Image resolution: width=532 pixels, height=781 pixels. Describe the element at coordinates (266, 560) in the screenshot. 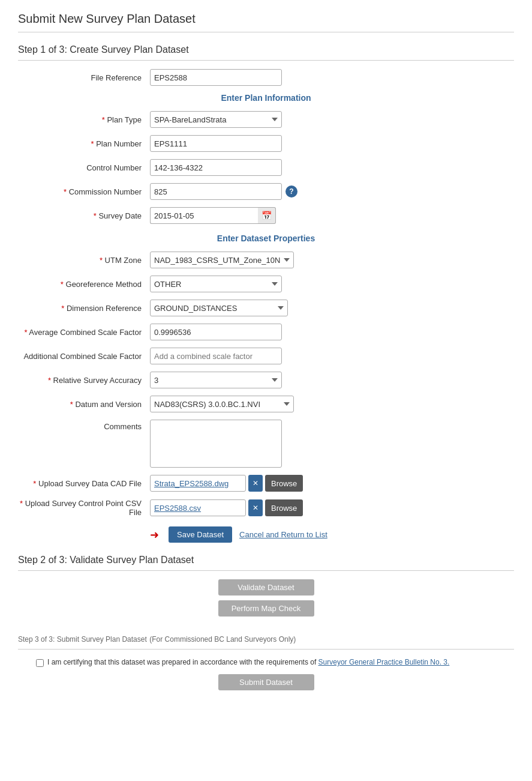

I see `step2-heading: Step 2 of 3: Validate Survey Plan Datase…` at that location.